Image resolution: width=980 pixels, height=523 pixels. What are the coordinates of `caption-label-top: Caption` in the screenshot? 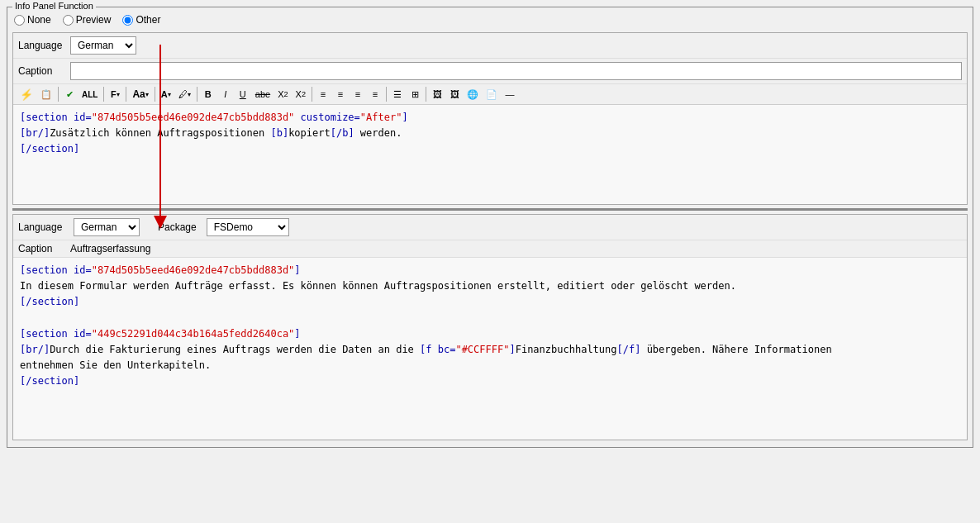 It's located at (41, 71).